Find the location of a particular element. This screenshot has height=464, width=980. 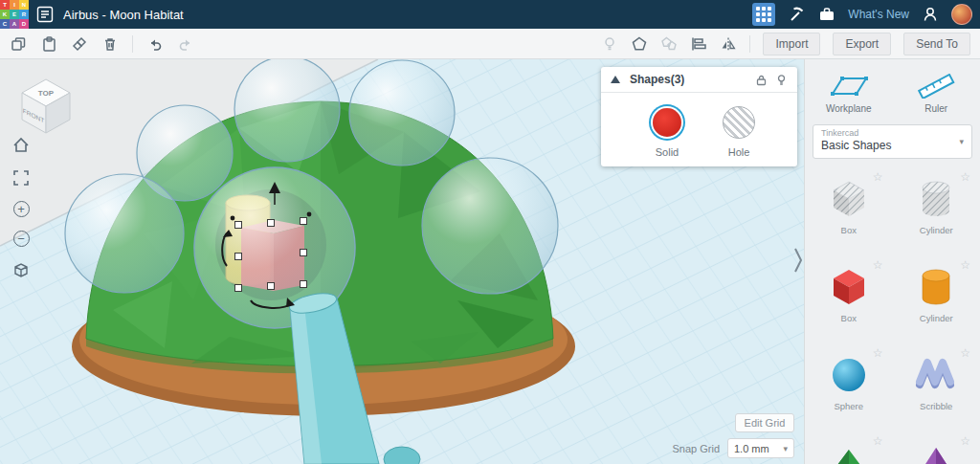

logo-tile: A is located at coordinates (14, 24).